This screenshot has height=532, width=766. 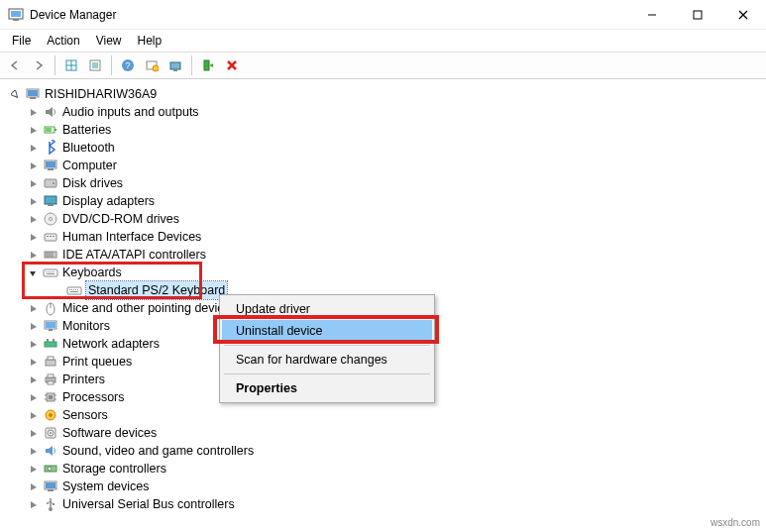 What do you see at coordinates (383, 219) in the screenshot?
I see `tree-node: DVD/CD-ROM drives` at bounding box center [383, 219].